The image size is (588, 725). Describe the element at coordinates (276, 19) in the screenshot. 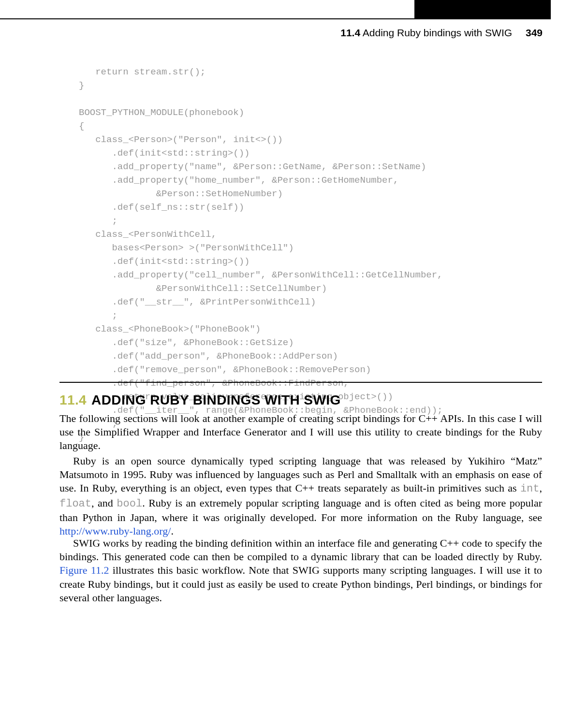

I see `header-rule` at that location.